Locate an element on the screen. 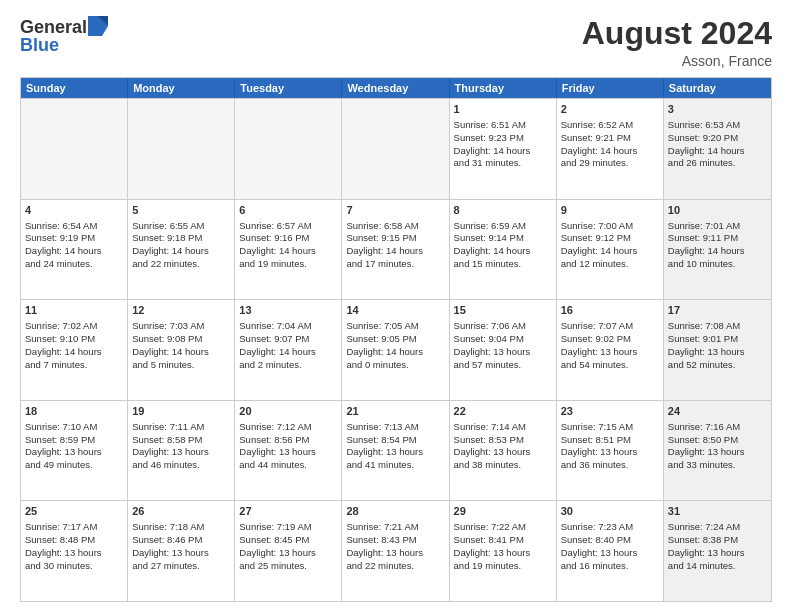 The width and height of the screenshot is (792, 612). cal-cell-10: 10Sunrise: 7:01 AMSunset: 9:11 PMDayligh… is located at coordinates (718, 250).